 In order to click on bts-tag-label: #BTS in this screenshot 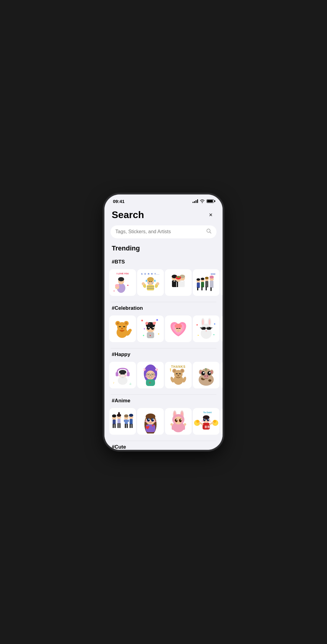, I will do `click(164, 262)`.